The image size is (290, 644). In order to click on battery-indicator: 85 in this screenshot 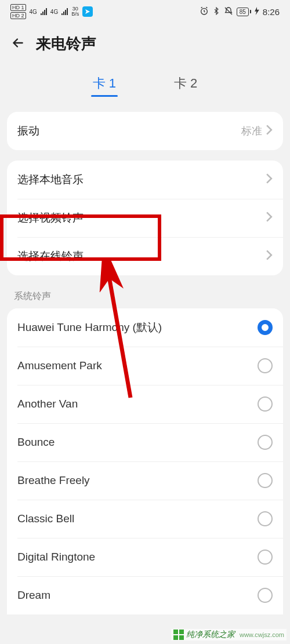, I will do `click(244, 12)`.